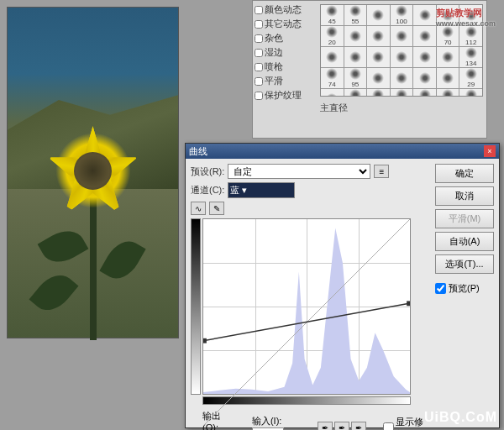 The width and height of the screenshot is (504, 430). What do you see at coordinates (470, 78) in the screenshot?
I see `brush-preset: 29` at bounding box center [470, 78].